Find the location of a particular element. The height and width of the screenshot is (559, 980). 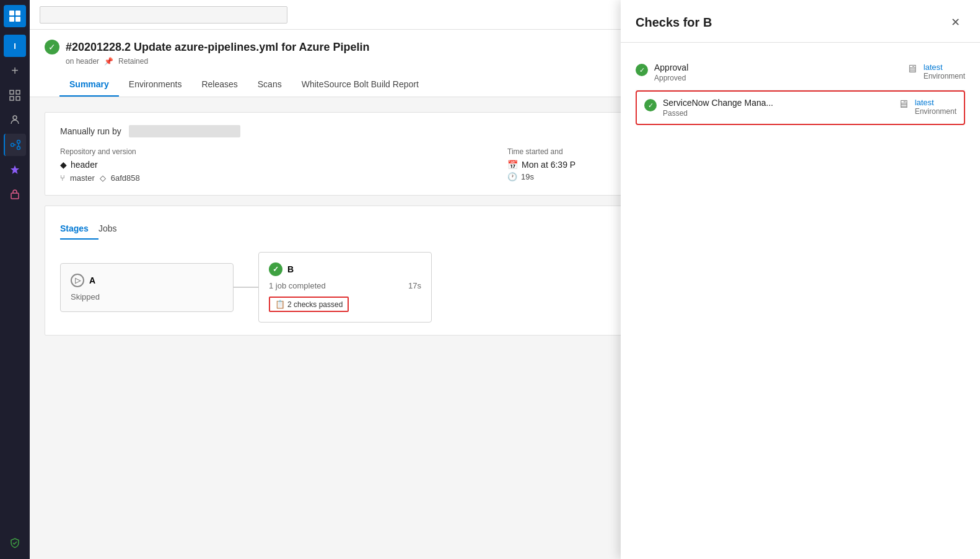

check-servicenow-status: Passed is located at coordinates (718, 113).